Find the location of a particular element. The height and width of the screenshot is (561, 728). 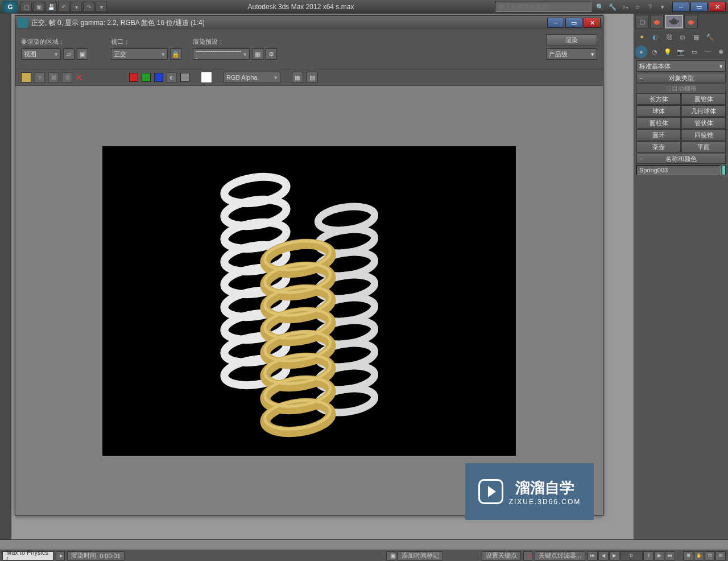

set-key-button: 设置关键点 is located at coordinates (502, 556).